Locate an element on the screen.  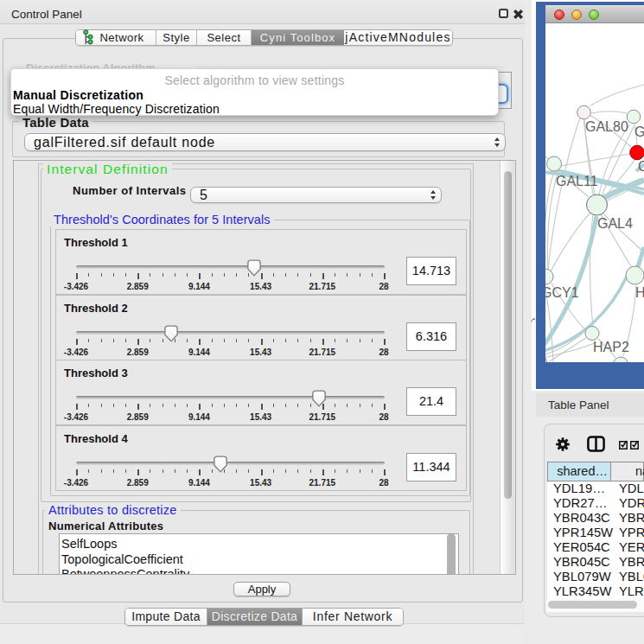
svg-text: C is located at coordinates (641, 166).